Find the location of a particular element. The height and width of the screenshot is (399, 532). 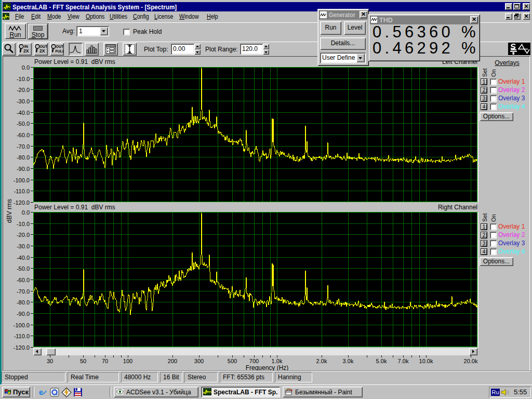

svg-text: FULL is located at coordinates (60, 51).